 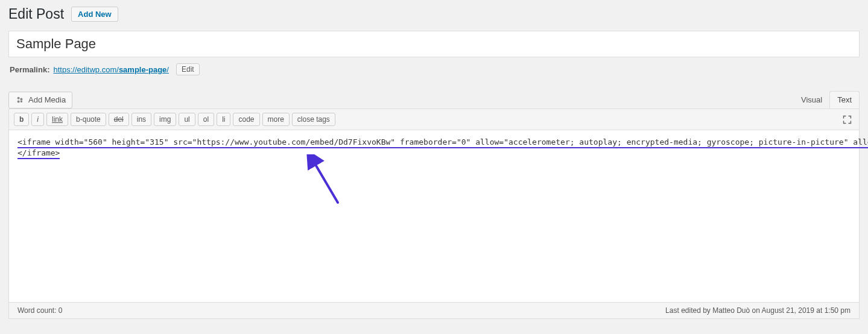 I want to click on quicktag-close: close tags, so click(x=314, y=119).